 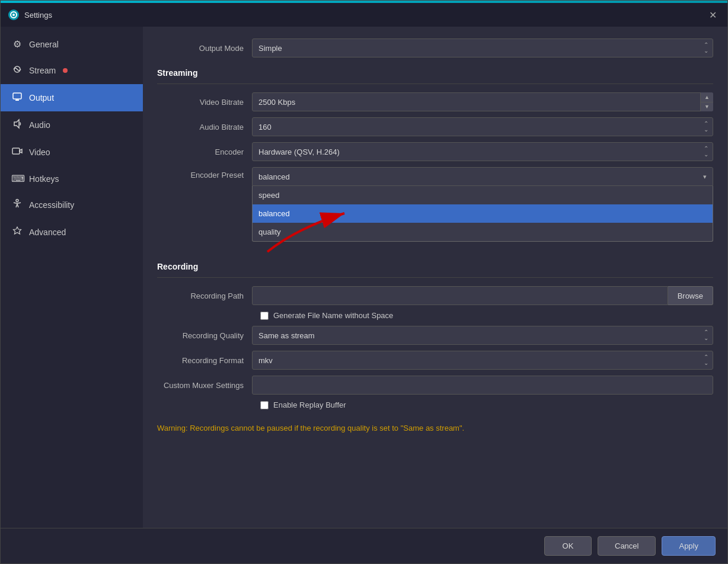 I want to click on recording-path-input, so click(x=460, y=296).